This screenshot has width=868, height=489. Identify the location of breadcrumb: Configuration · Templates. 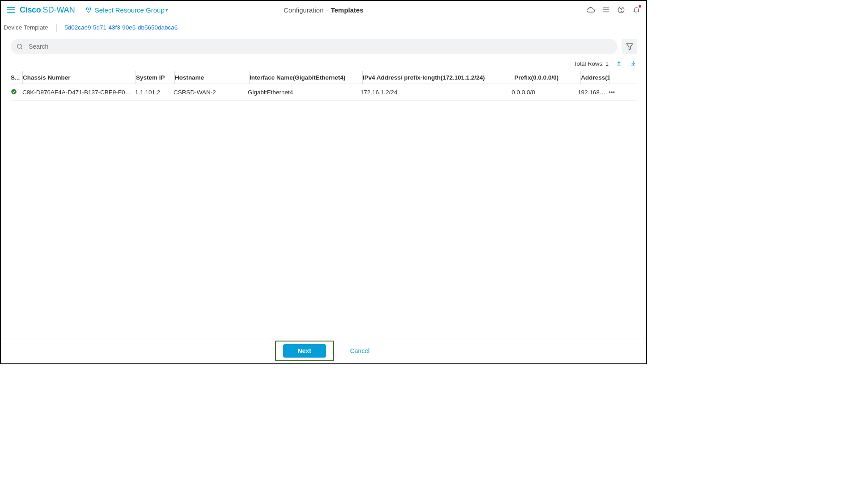
(324, 10).